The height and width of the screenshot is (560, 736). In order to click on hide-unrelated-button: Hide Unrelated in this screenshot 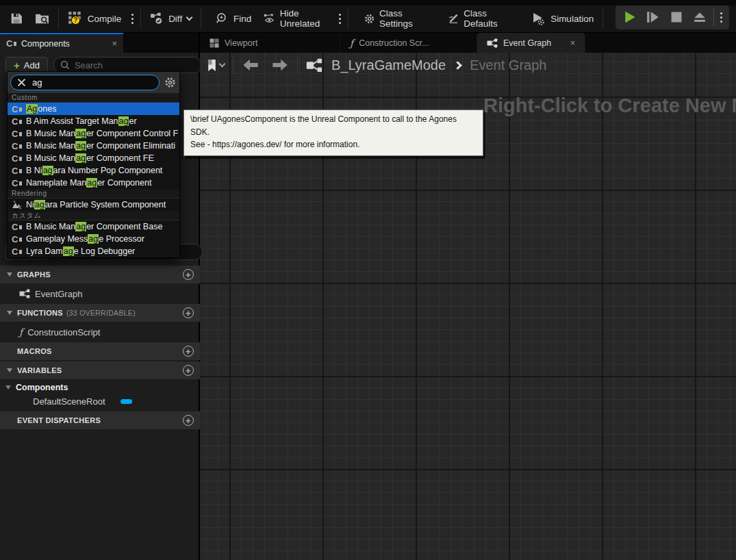, I will do `click(296, 18)`.